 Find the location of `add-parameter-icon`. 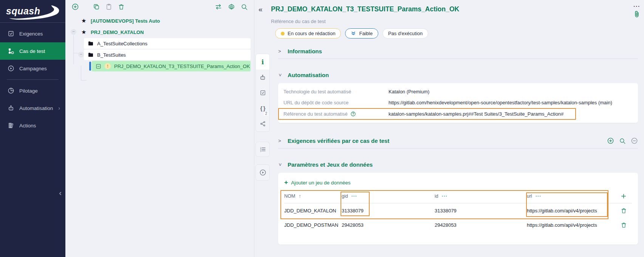

add-parameter-icon is located at coordinates (624, 196).